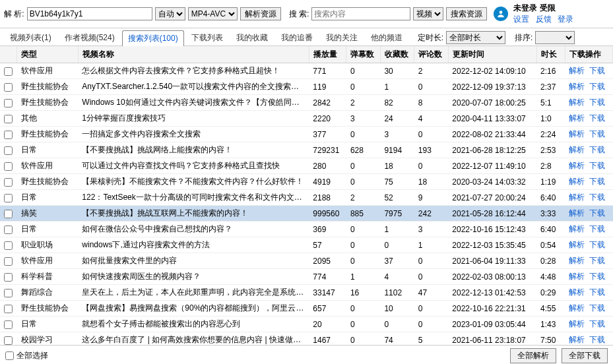 The width and height of the screenshot is (613, 364). What do you see at coordinates (533, 356) in the screenshot?
I see `parse-all-button: 全部解析` at bounding box center [533, 356].